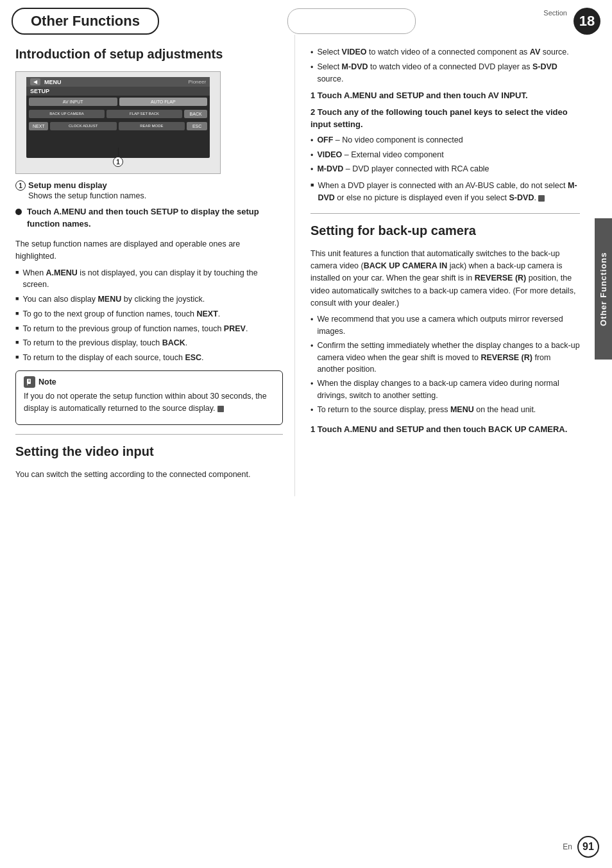  I want to click on note-title: Note, so click(149, 382).